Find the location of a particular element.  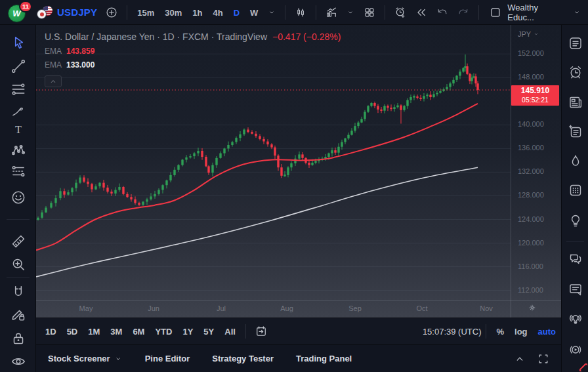

interval-1d: D is located at coordinates (236, 13).